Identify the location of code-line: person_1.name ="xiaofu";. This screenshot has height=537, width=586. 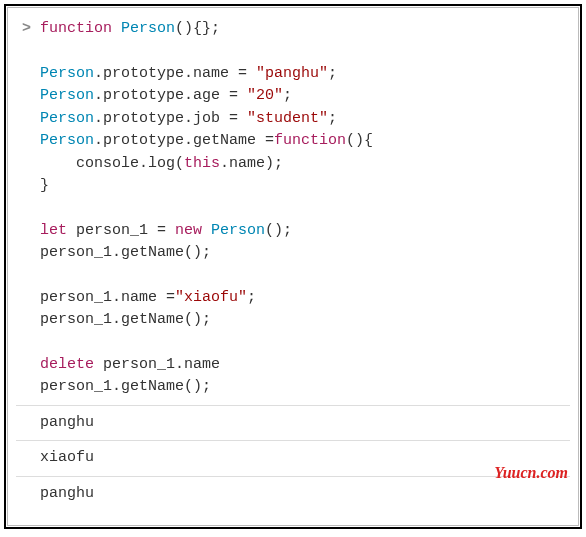
(305, 298).